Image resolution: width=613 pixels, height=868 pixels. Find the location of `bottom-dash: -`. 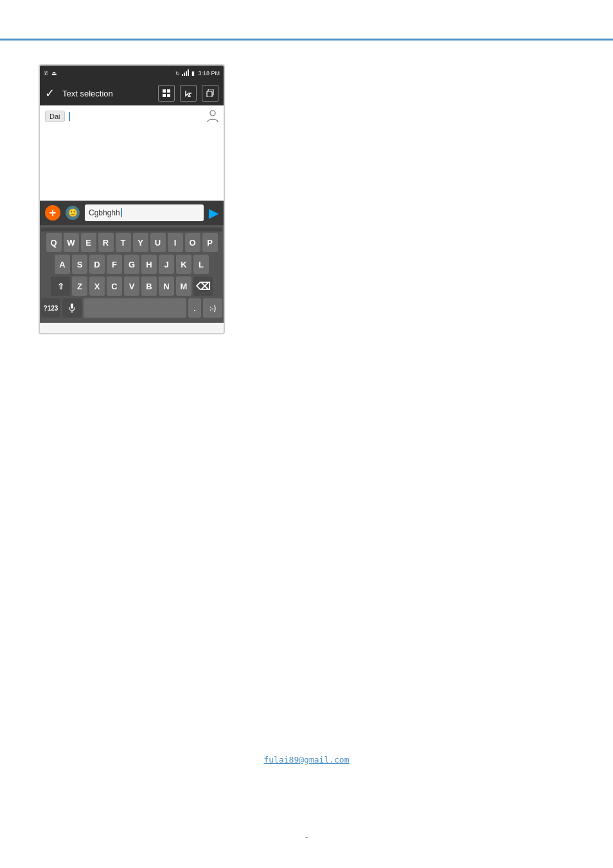

bottom-dash: - is located at coordinates (307, 837).